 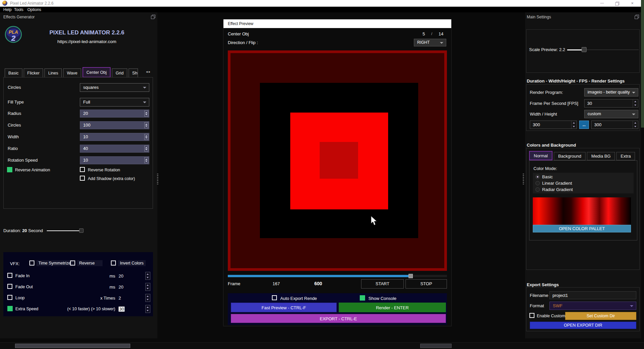 What do you see at coordinates (337, 24) in the screenshot?
I see `effect-preview-titlebar: Effect Preview` at bounding box center [337, 24].